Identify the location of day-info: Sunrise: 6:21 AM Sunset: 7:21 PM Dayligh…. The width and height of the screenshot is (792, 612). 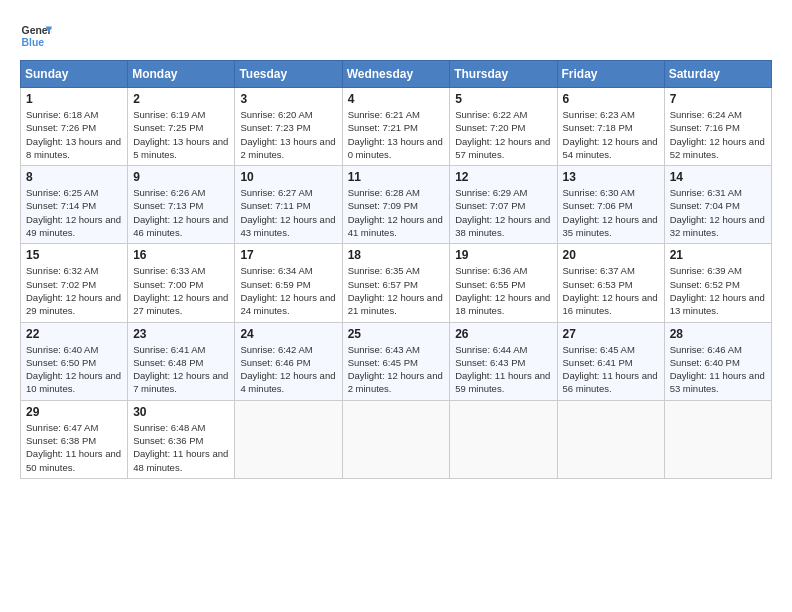
(396, 134).